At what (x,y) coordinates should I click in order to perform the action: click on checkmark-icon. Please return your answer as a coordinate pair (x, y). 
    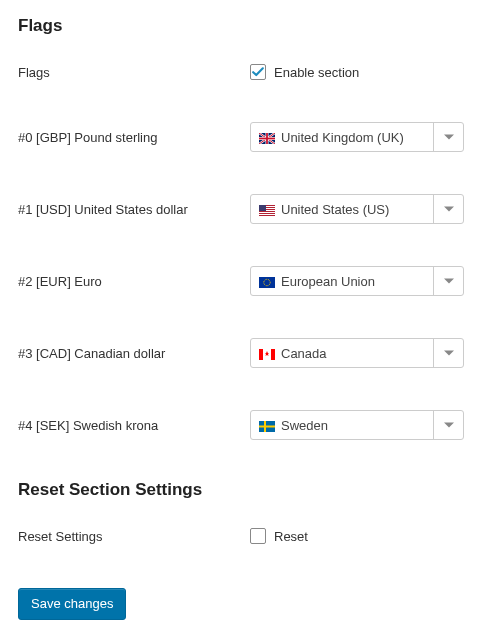
    Looking at the image, I should click on (258, 72).